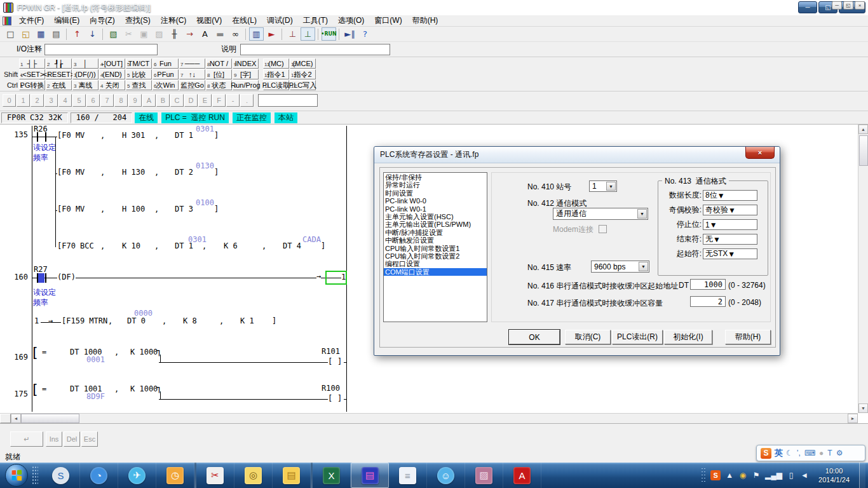 The width and height of the screenshot is (868, 488). I want to click on menu-item: 向导(Z), so click(102, 20).